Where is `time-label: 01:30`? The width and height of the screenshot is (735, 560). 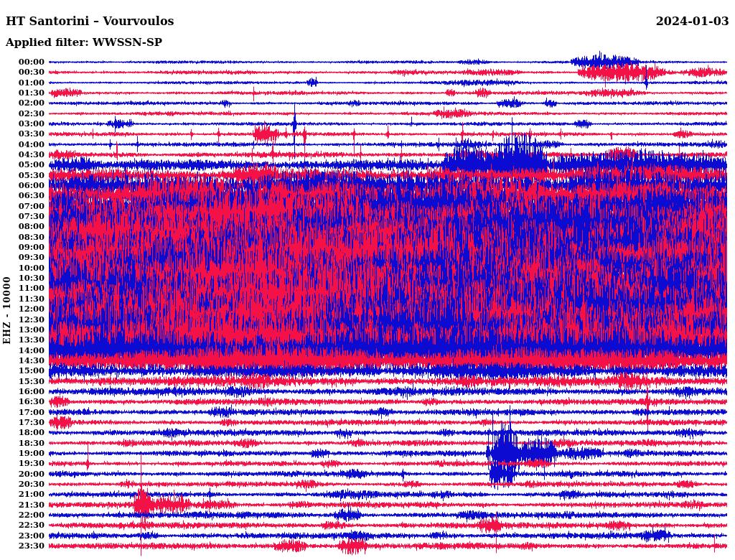
time-label: 01:30 is located at coordinates (22, 93).